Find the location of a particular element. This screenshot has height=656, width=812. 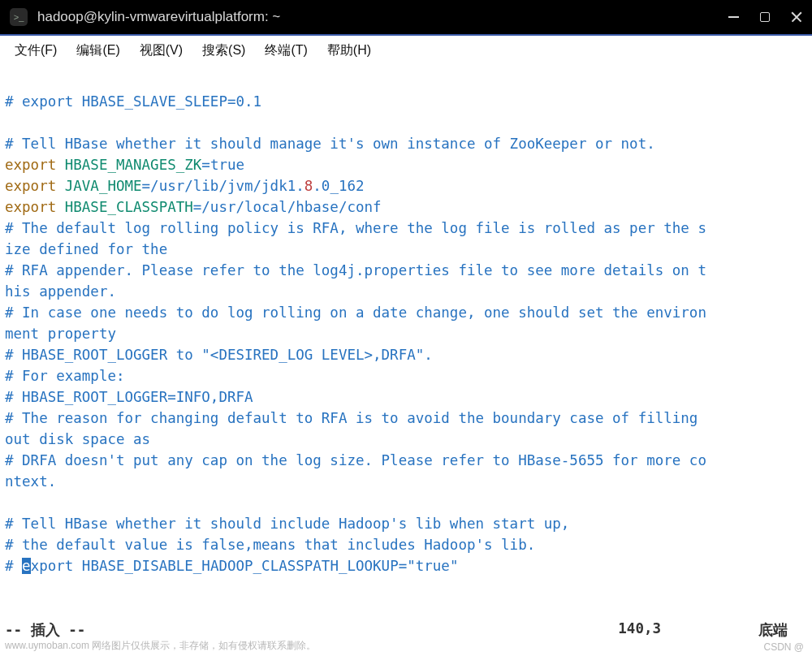

menu-view: 视图(V) is located at coordinates (161, 50).